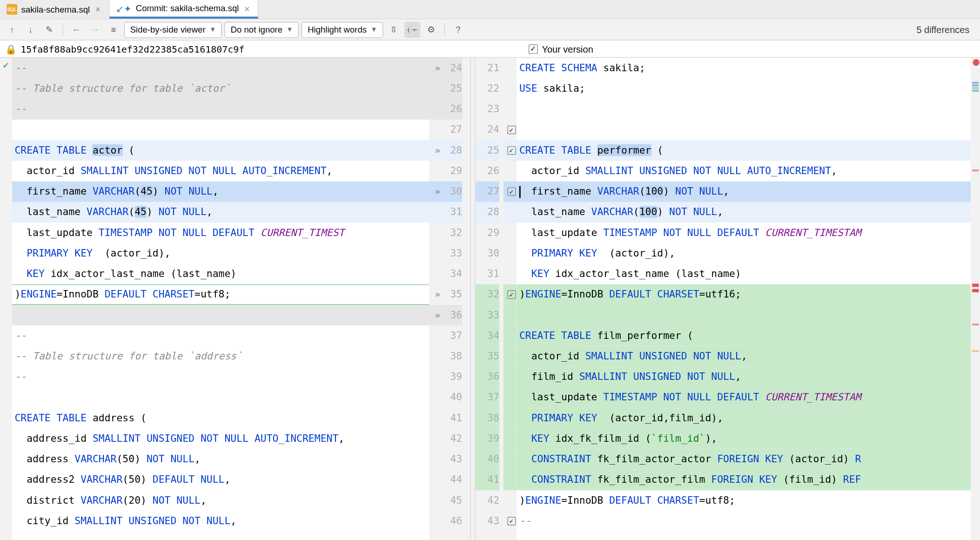 This screenshot has height=540, width=980. Describe the element at coordinates (262, 29) in the screenshot. I see `ignore-dropdown: Do not ignore ▼` at that location.